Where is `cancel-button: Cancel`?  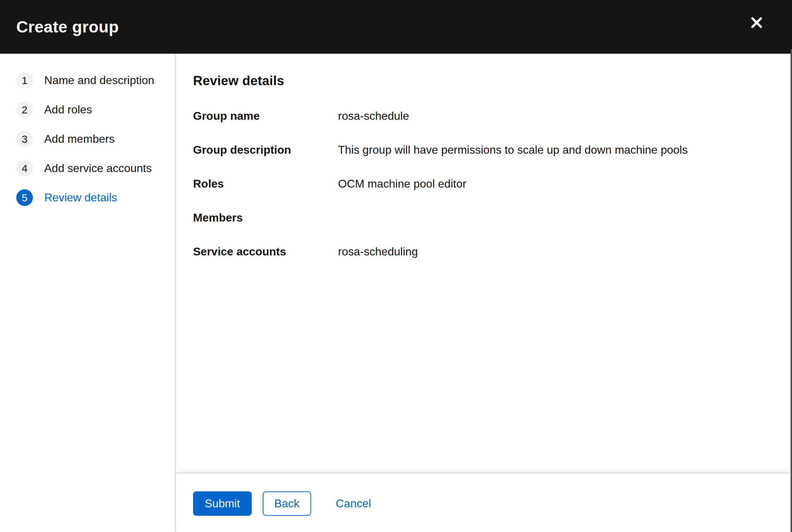 cancel-button: Cancel is located at coordinates (354, 504).